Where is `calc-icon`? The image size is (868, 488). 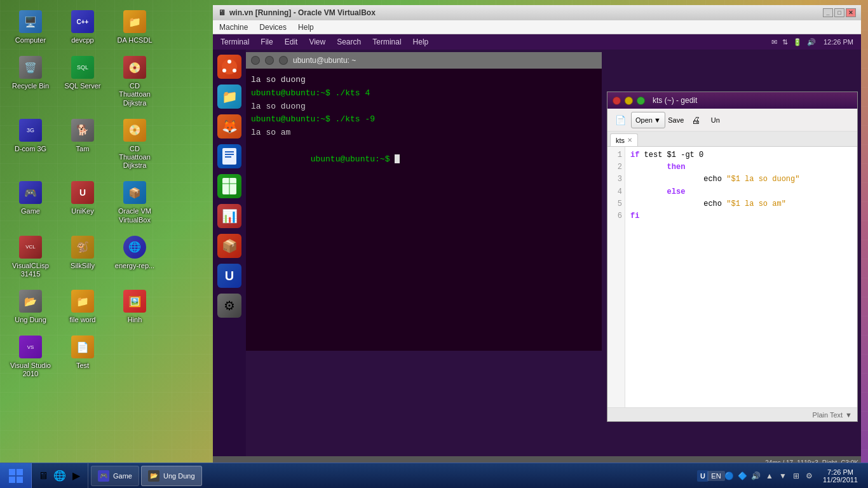
calc-icon is located at coordinates (229, 186).